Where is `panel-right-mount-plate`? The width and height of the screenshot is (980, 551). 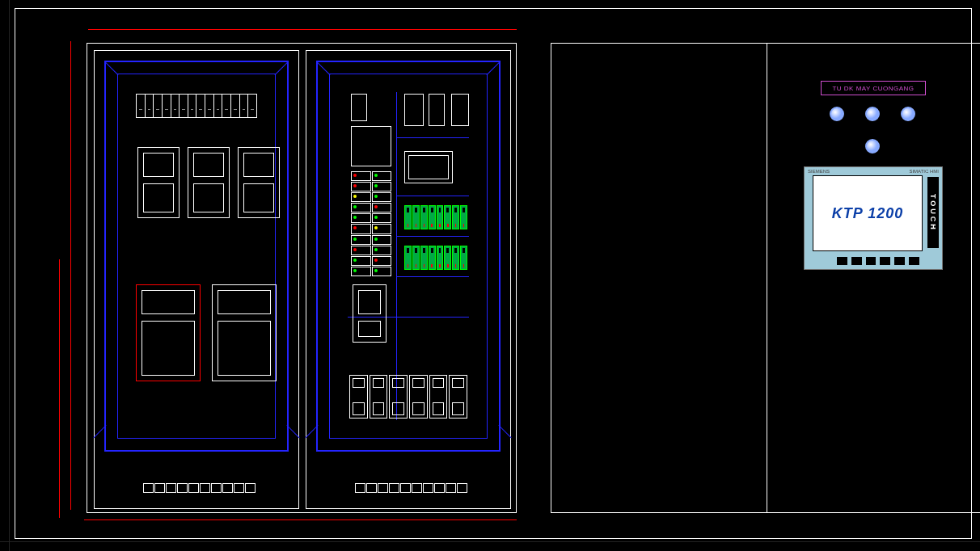 panel-right-mount-plate is located at coordinates (408, 256).